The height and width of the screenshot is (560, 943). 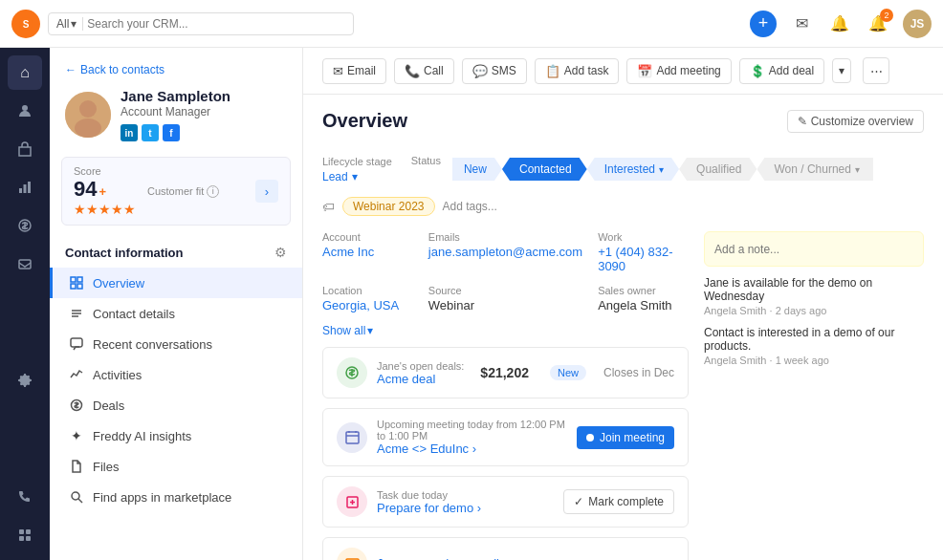 What do you see at coordinates (88, 115) in the screenshot?
I see `contact-avatar` at bounding box center [88, 115].